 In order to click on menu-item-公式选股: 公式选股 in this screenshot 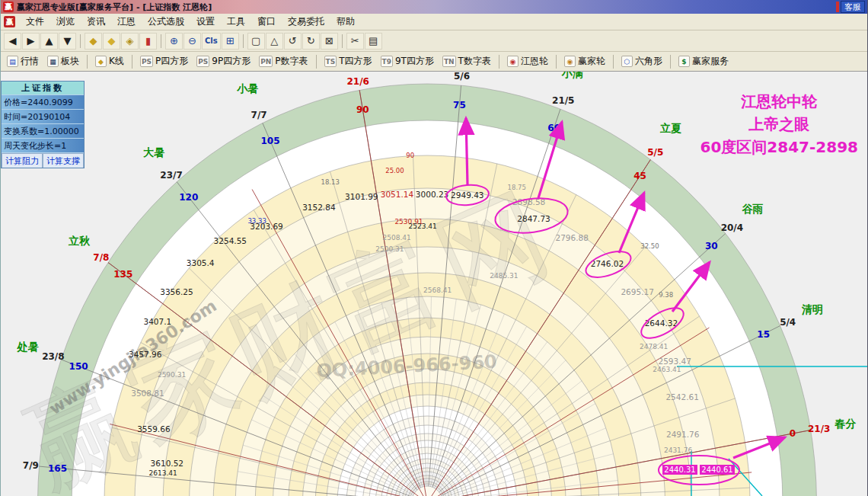, I will do `click(166, 21)`.